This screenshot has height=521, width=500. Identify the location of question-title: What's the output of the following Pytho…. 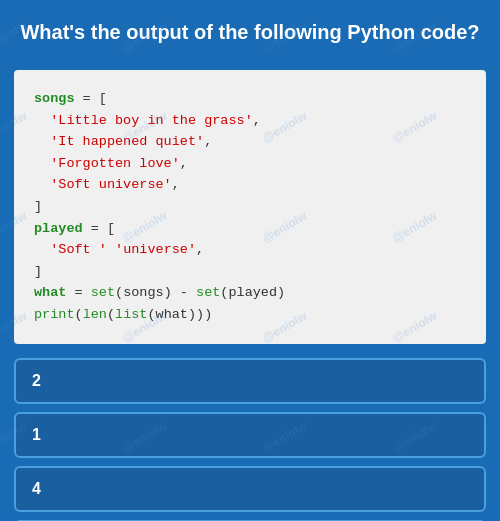
(250, 32).